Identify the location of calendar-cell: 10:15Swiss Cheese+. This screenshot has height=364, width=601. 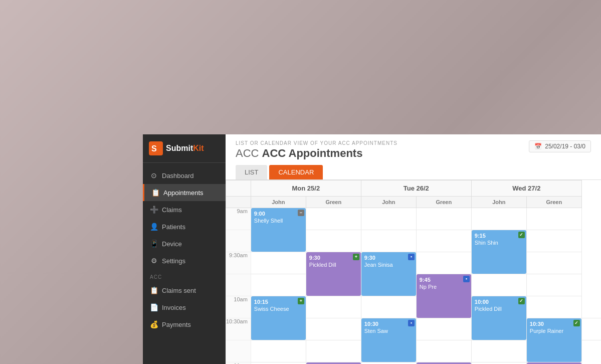
(278, 318).